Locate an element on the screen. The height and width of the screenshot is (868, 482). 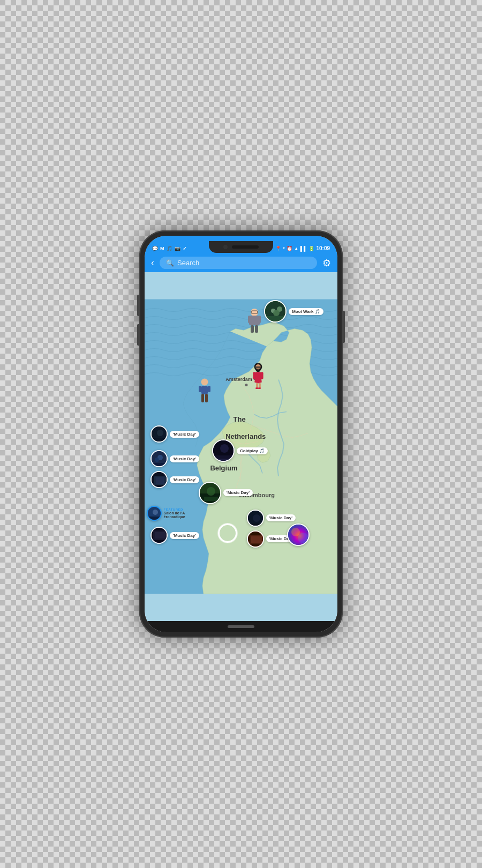
story-label-2: 'Music Day' is located at coordinates (184, 459).